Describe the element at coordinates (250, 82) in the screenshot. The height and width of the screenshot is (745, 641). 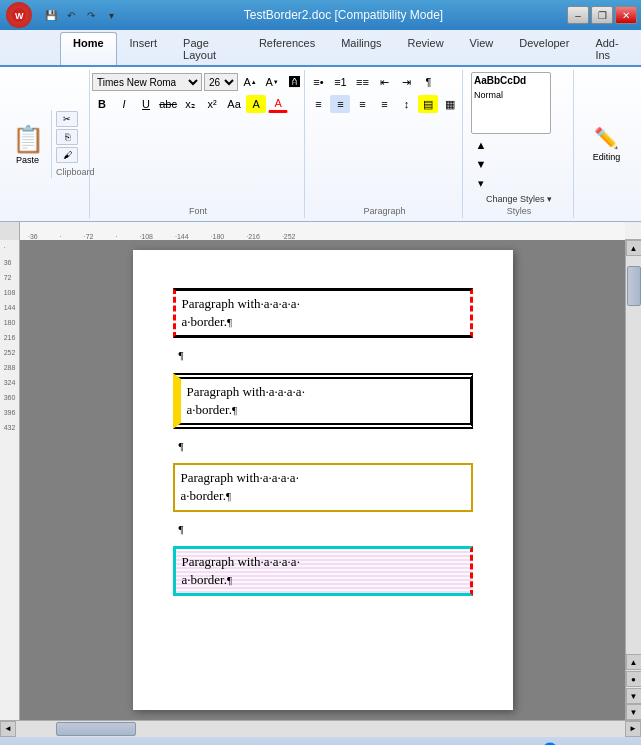
I see `grow-font-button: A▲` at that location.